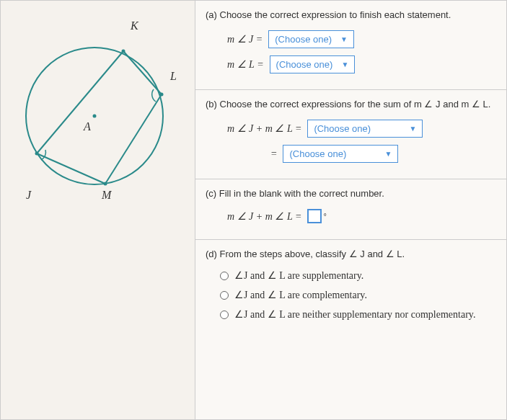 The height and width of the screenshot is (420, 507). What do you see at coordinates (173, 76) in the screenshot?
I see `point-label-l: L` at bounding box center [173, 76].